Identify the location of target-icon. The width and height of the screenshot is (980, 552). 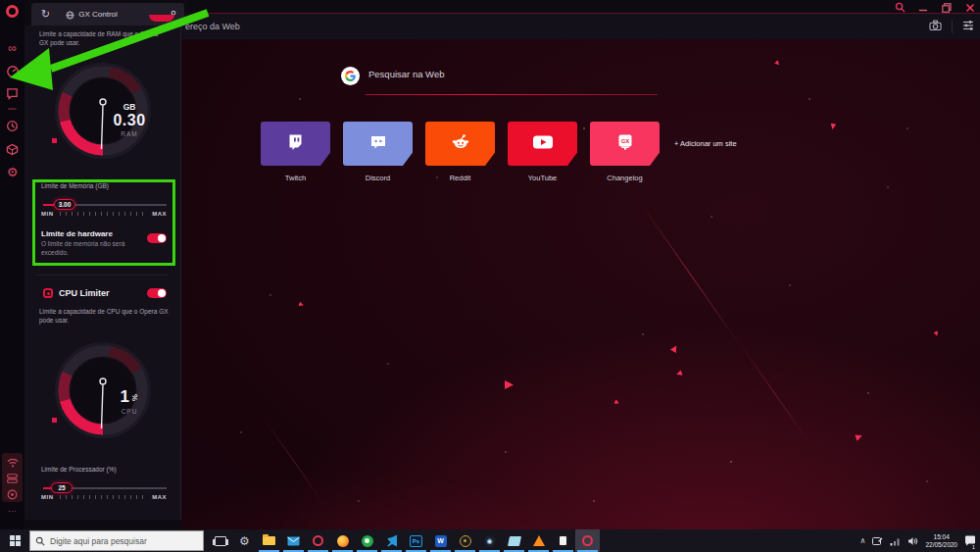
(12, 494).